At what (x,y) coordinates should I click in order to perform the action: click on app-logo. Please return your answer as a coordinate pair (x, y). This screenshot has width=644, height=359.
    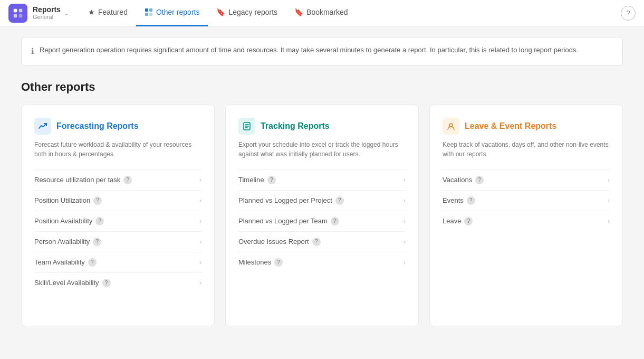
    Looking at the image, I should click on (18, 13).